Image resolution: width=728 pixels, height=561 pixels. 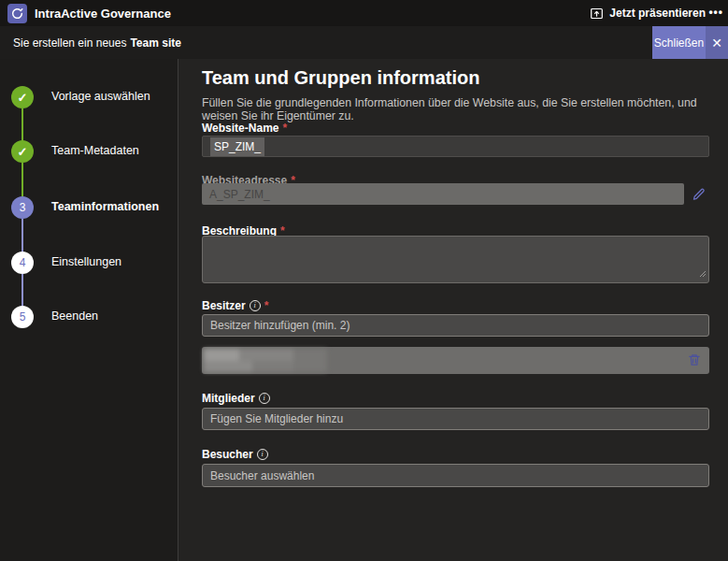 What do you see at coordinates (596, 13) in the screenshot?
I see `present-screen-icon` at bounding box center [596, 13].